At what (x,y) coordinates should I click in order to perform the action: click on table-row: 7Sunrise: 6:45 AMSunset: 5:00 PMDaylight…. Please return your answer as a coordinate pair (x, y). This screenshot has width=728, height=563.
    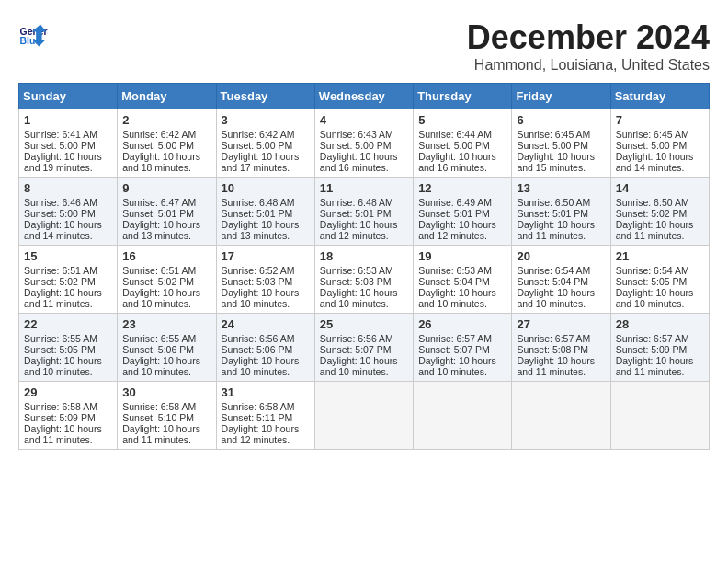
    Looking at the image, I should click on (660, 144).